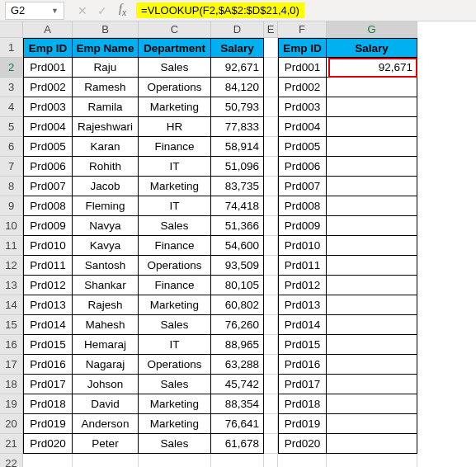 The height and width of the screenshot is (467, 476). What do you see at coordinates (238, 107) in the screenshot?
I see `cell-salary: 50,793` at bounding box center [238, 107].